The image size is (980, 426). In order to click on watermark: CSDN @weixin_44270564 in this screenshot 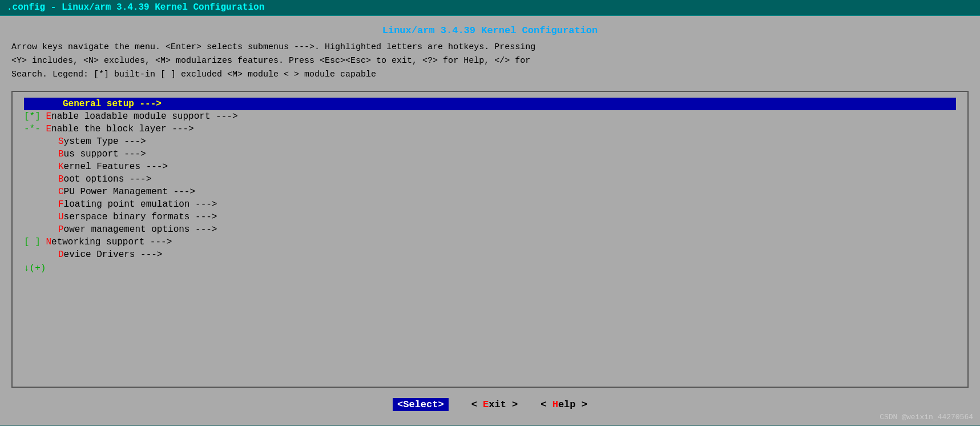, I will do `click(926, 417)`.